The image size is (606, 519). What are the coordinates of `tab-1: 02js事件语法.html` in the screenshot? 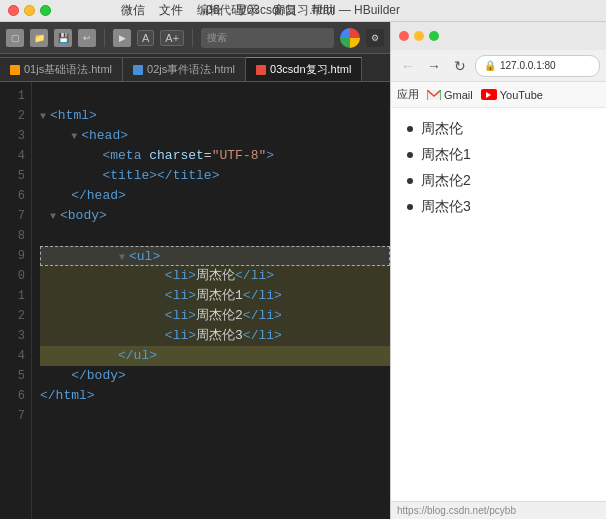 It's located at (184, 69).